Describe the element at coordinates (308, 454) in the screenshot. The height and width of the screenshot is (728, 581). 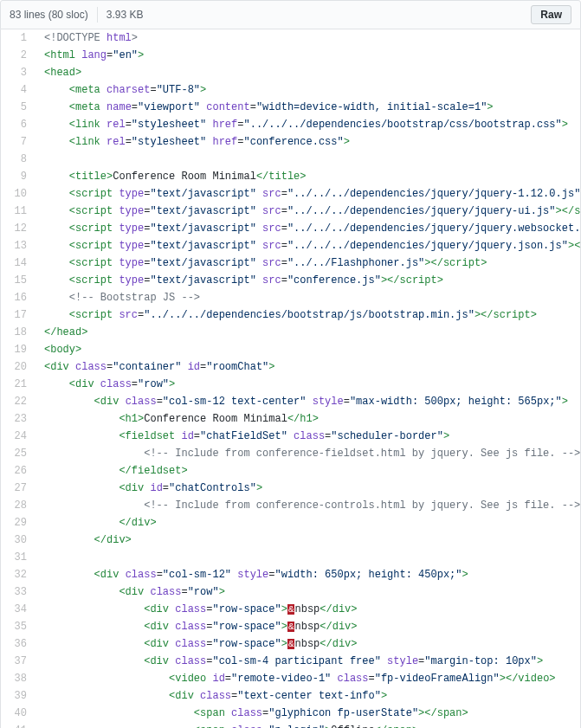
I see `code-content: <!-- Include from conference-fieldset.ht…` at that location.